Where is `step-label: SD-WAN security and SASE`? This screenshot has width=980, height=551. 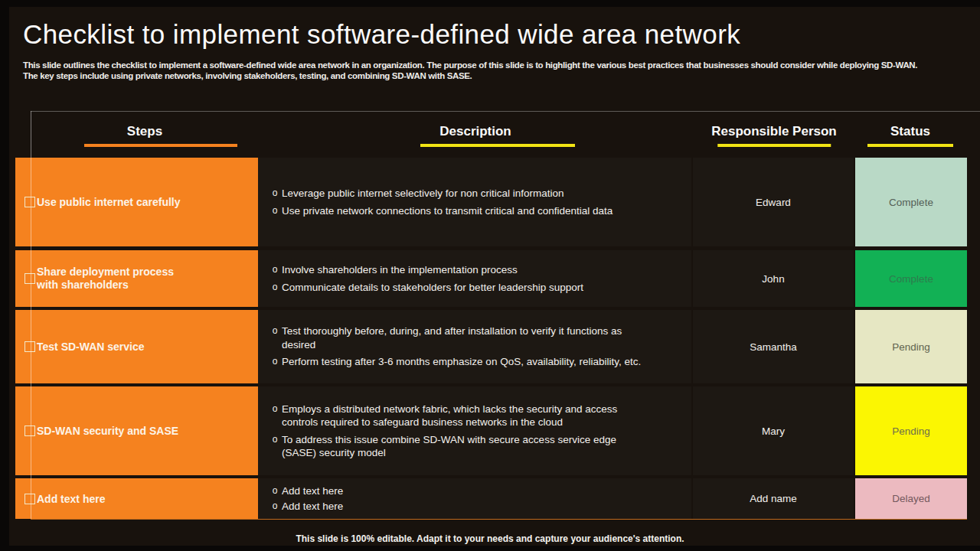 step-label: SD-WAN security and SASE is located at coordinates (145, 432).